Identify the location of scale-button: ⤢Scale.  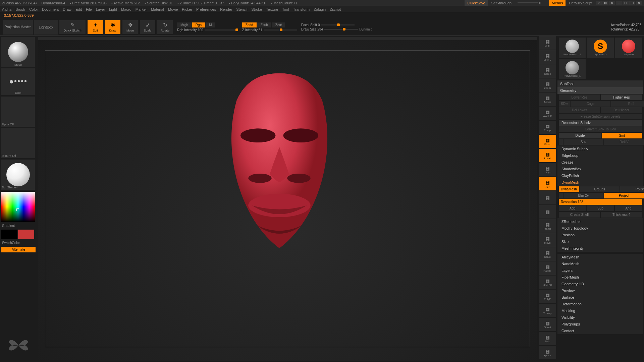
(148, 27).